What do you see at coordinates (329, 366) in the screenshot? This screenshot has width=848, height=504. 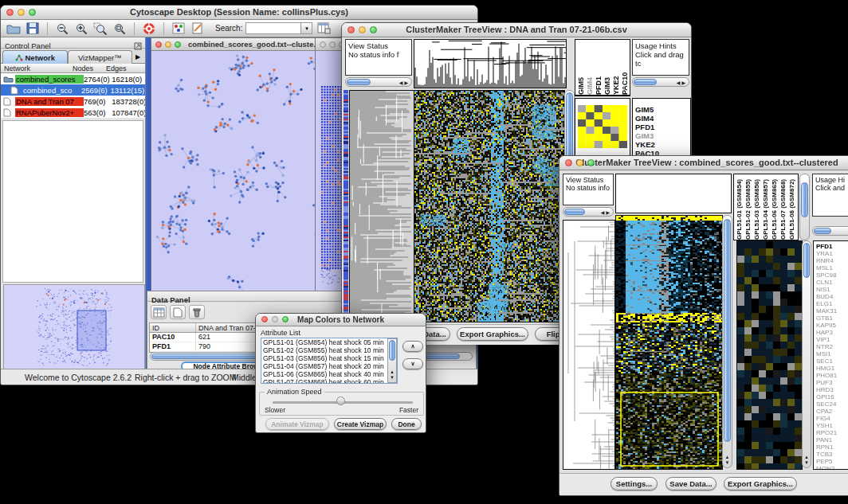 I see `attribute-list-item: GPL51-04 (GSM857) heat shock 20 min` at bounding box center [329, 366].